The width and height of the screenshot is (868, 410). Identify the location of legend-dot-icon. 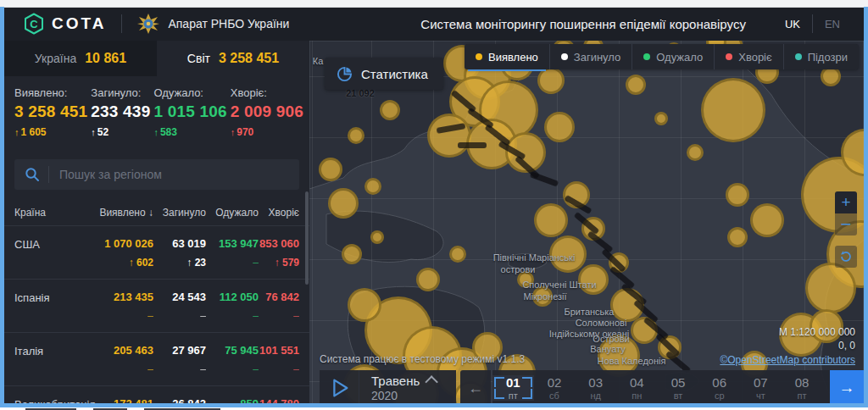
(479, 57).